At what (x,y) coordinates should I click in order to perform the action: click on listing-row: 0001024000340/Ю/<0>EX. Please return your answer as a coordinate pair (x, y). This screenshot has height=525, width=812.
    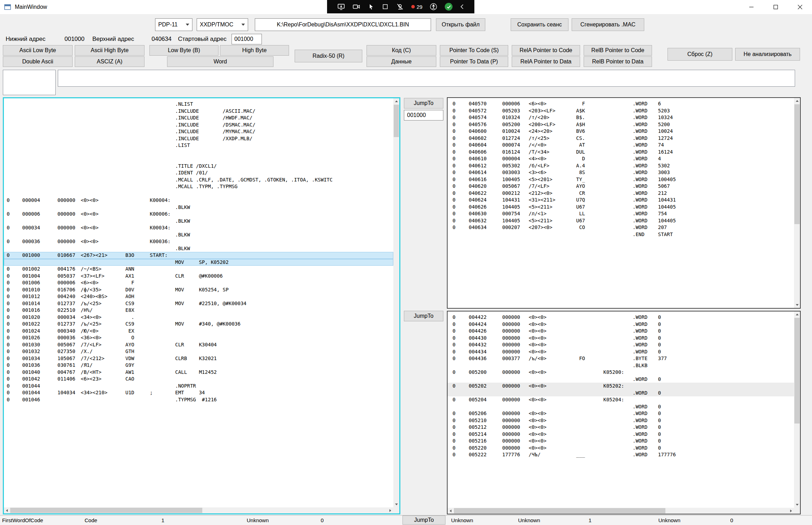
    Looking at the image, I should click on (199, 331).